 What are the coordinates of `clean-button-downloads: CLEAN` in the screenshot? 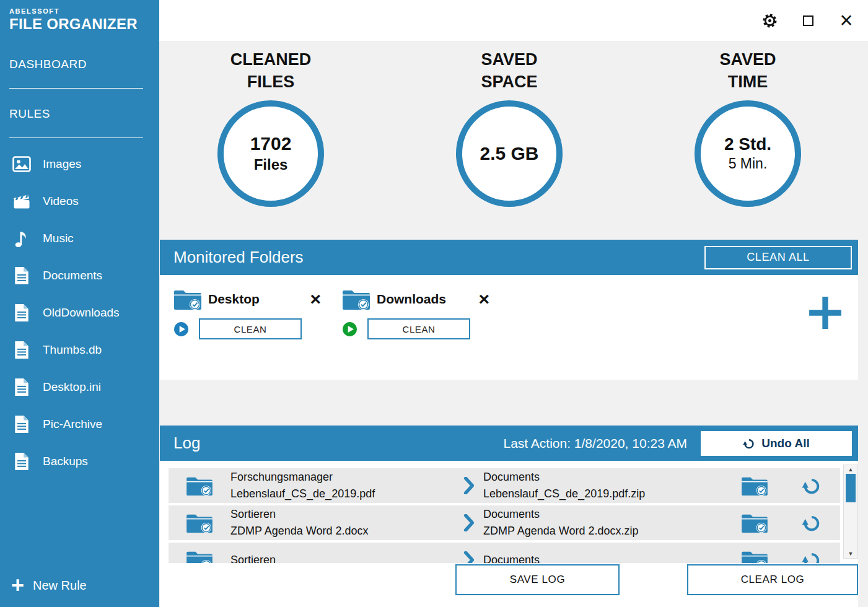 It's located at (419, 329).